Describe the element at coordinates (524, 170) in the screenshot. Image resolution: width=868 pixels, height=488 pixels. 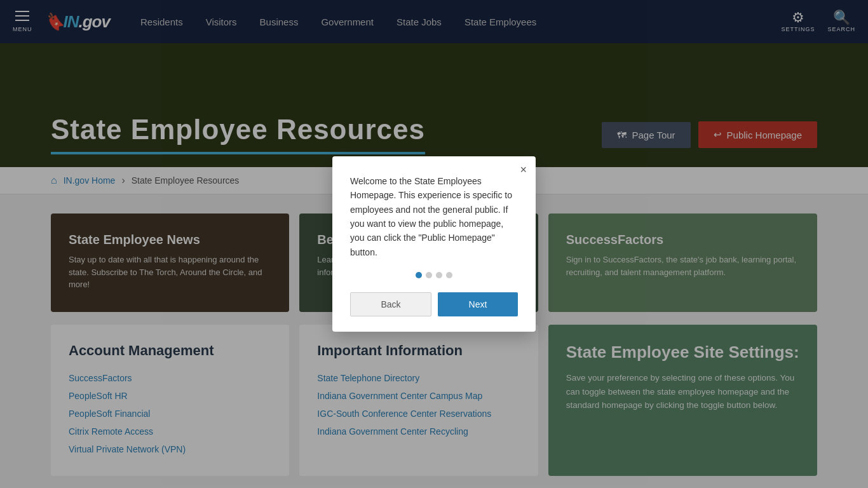
I see `modal-close-button: ×` at that location.